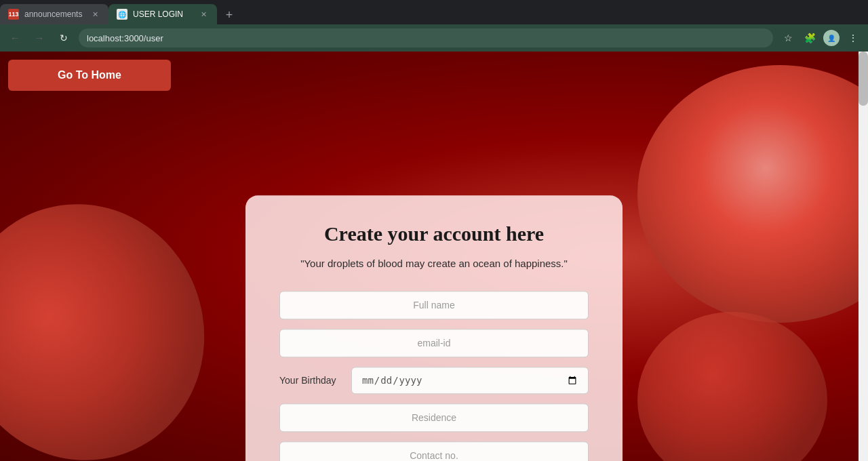  Describe the element at coordinates (90, 75) in the screenshot. I see `go-home-button: Go To Home` at that location.